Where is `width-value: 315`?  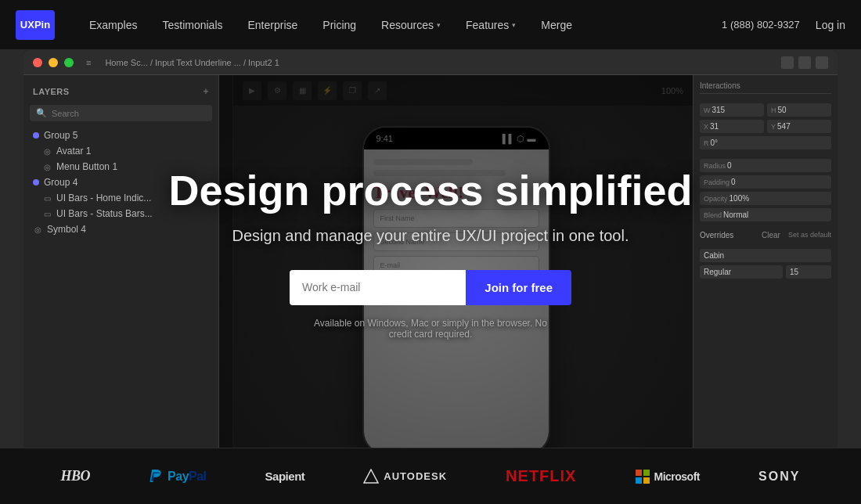 width-value: 315 is located at coordinates (719, 110).